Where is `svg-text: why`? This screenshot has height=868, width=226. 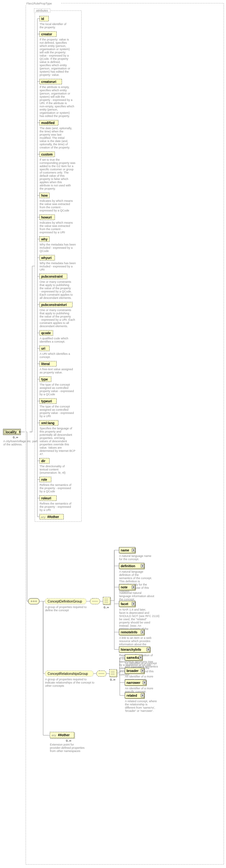 svg-text: why is located at coordinates (44, 239).